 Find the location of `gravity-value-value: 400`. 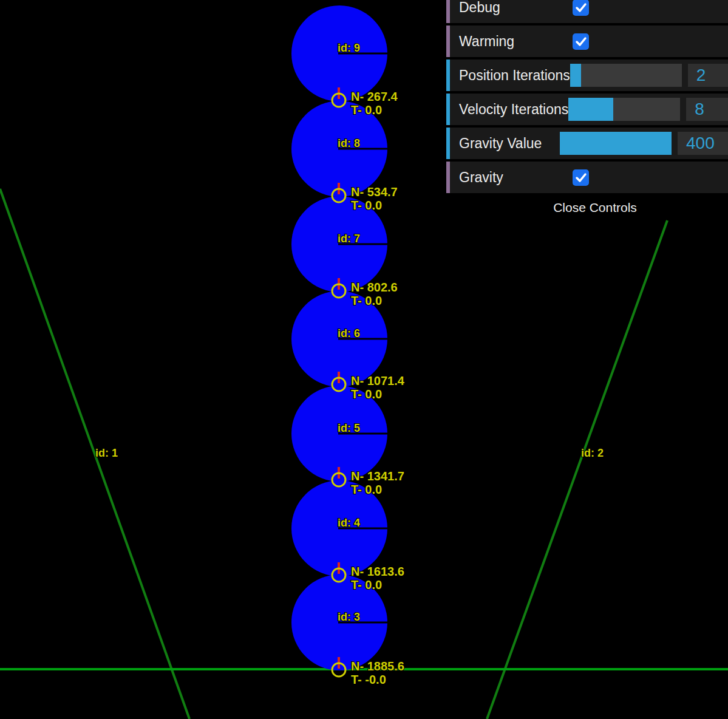

gravity-value-value: 400 is located at coordinates (703, 143).